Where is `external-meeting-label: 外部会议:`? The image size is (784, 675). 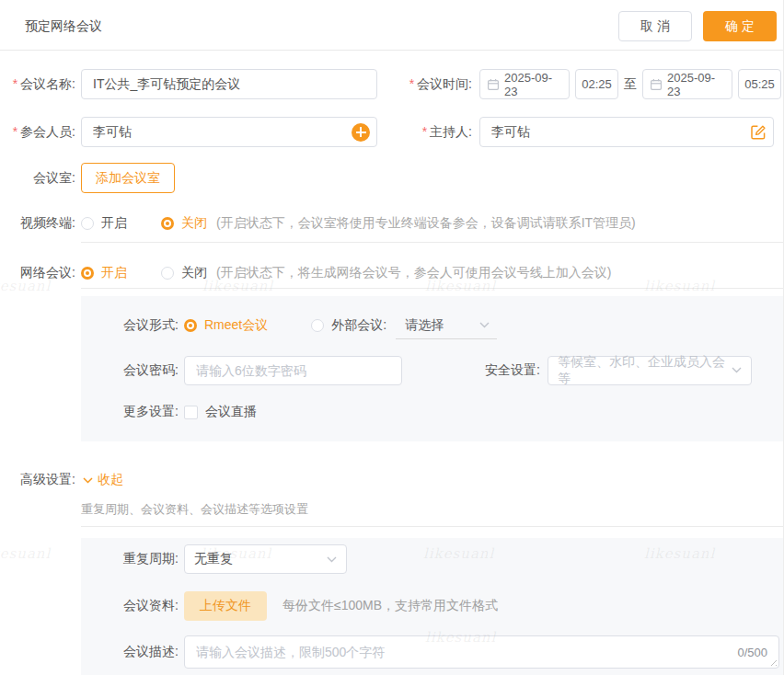 external-meeting-label: 外部会议: is located at coordinates (359, 326).